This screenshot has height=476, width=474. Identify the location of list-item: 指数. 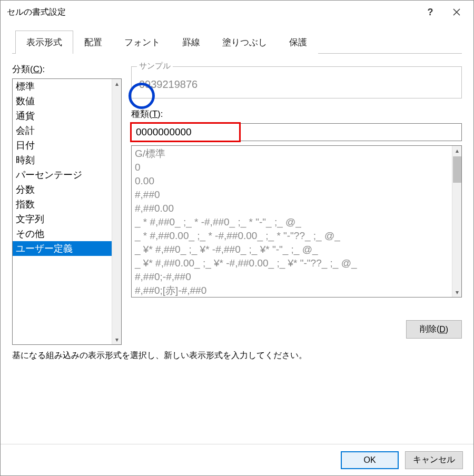
(67, 204).